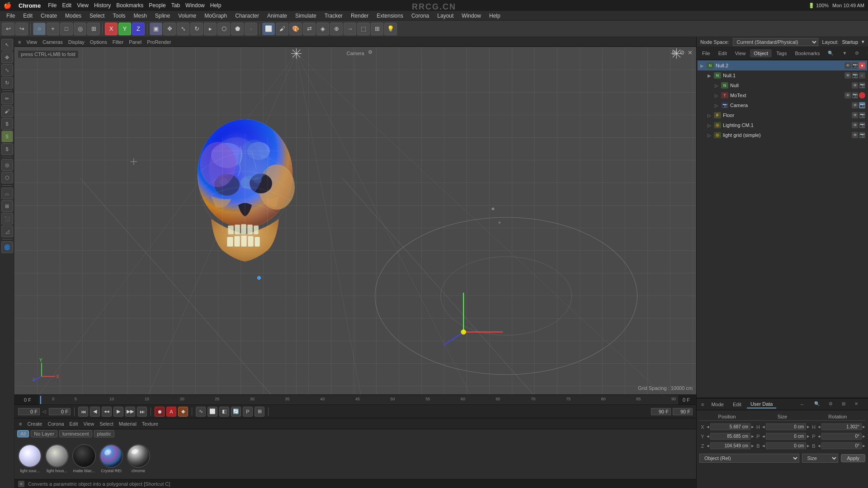 Image resolution: width=868 pixels, height=488 pixels. I want to click on loop-btn: 🔄, so click(236, 412).